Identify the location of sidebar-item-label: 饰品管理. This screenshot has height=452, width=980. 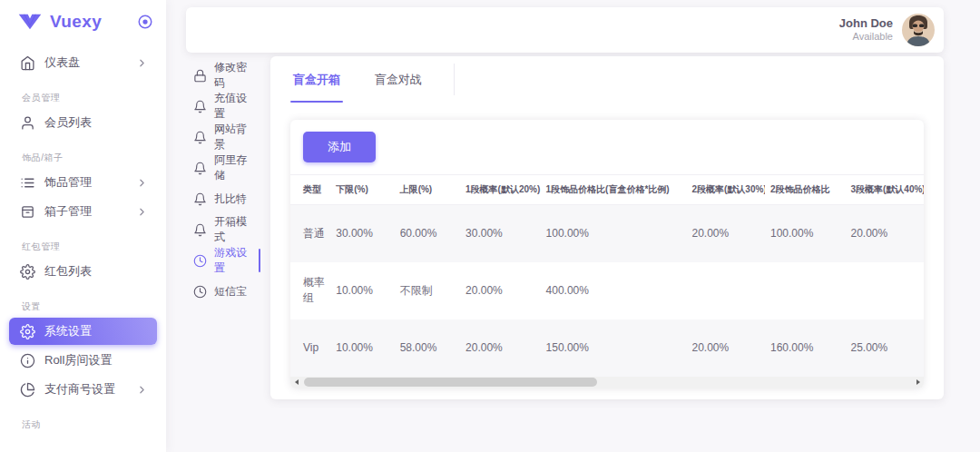
(68, 182).